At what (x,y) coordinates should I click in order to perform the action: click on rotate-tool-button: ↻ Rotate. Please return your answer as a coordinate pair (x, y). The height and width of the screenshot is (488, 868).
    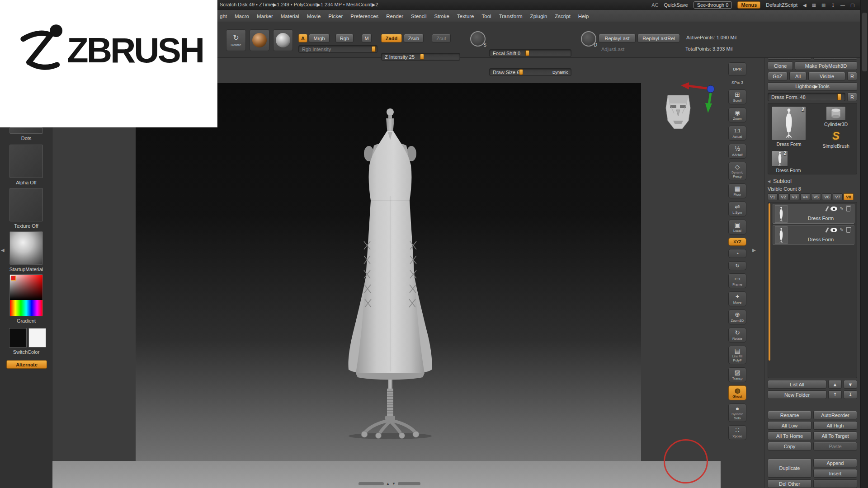
    Looking at the image, I should click on (236, 40).